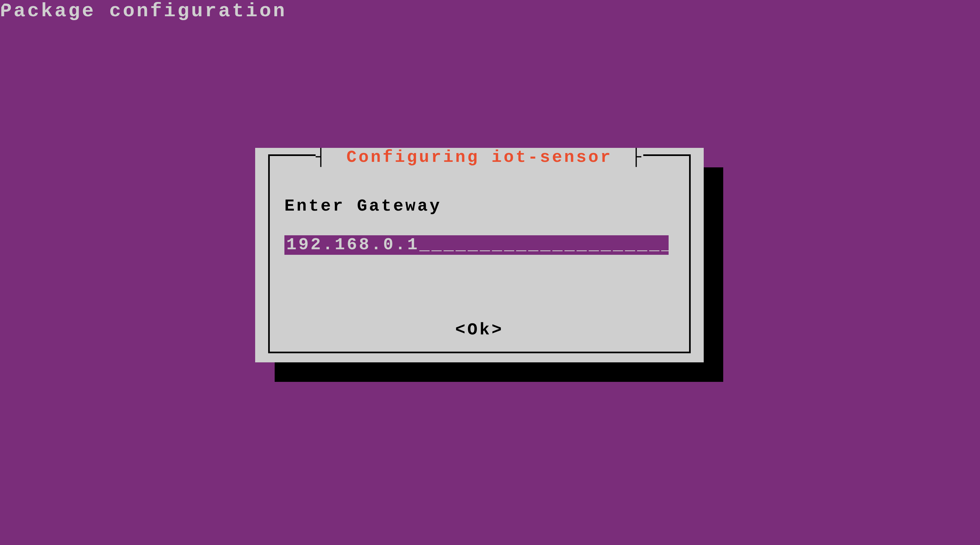 The width and height of the screenshot is (980, 545). I want to click on dialog-title: Configuring iot-sensor, so click(479, 157).